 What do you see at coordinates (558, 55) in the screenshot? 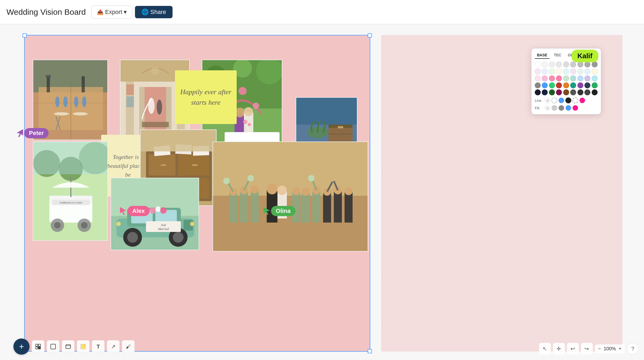
I see `cp-tab-tec: TEC` at bounding box center [558, 55].